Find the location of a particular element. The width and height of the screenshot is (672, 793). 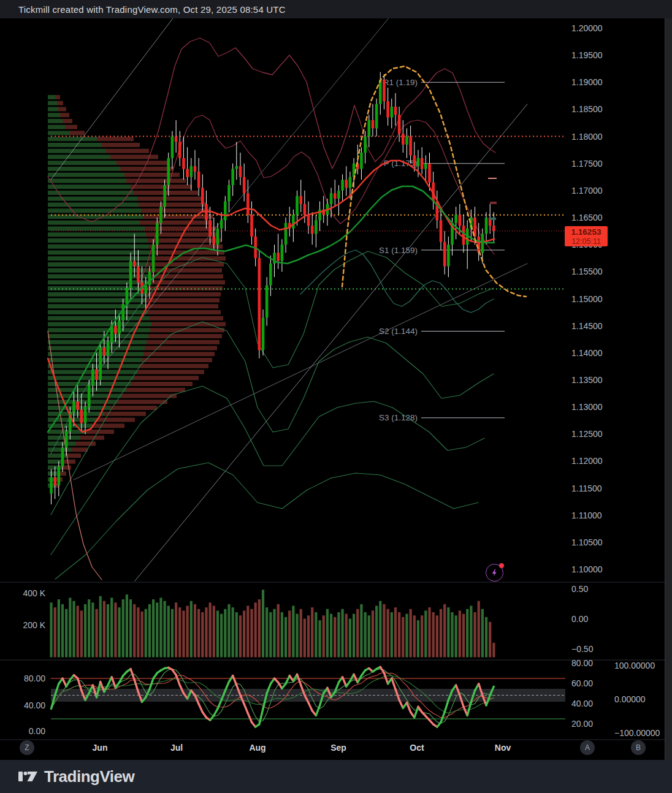

price-axis-label: 1.13000 is located at coordinates (587, 407).